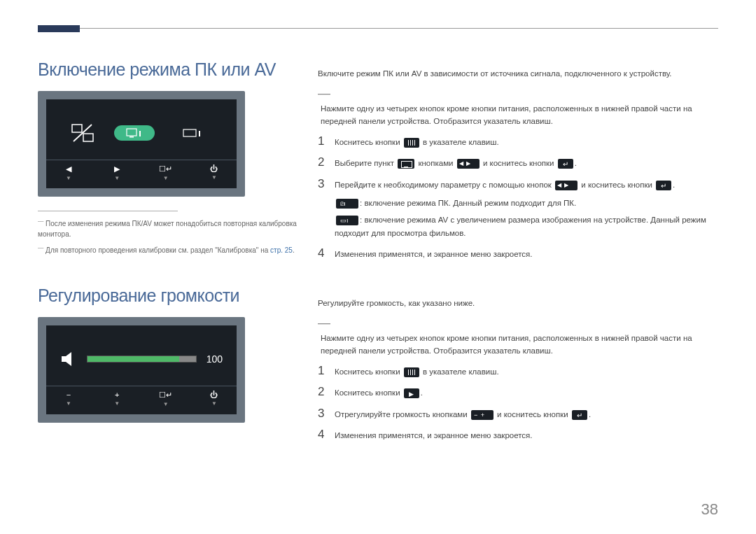 The image size is (756, 534). What do you see at coordinates (518, 209) in the screenshot?
I see `step-1-3: 3 Перейдите к необходимому параметру с п…` at bounding box center [518, 209].